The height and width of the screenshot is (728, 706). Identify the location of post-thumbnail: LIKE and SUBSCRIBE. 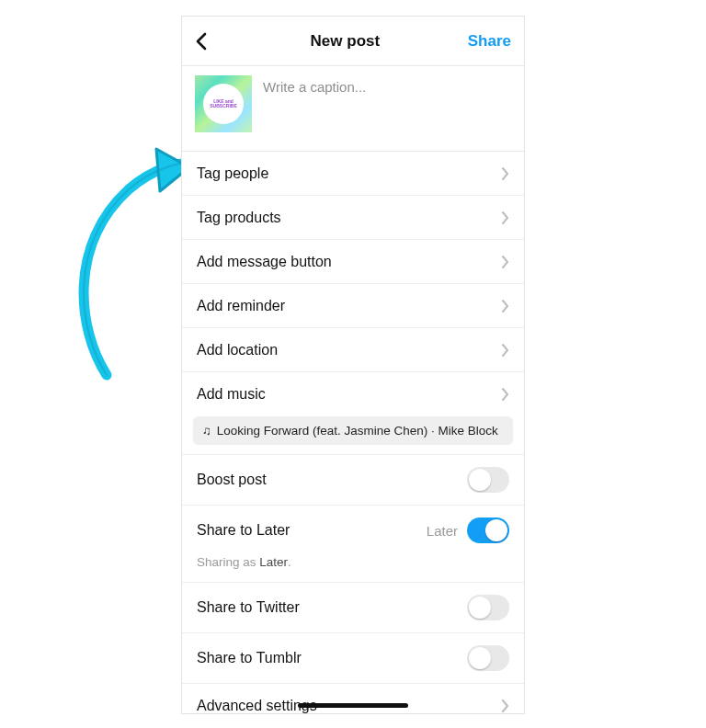
(223, 104).